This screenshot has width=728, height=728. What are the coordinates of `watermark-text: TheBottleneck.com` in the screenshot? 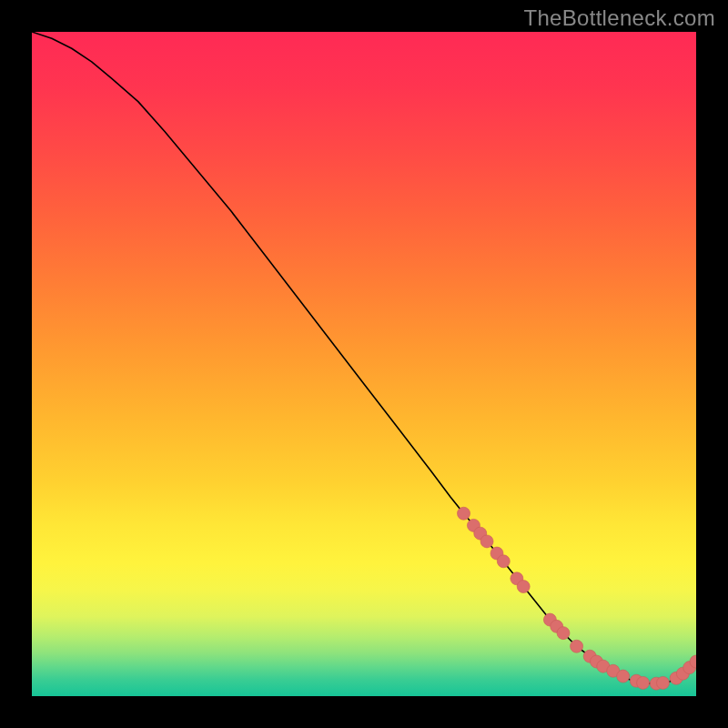 It's located at (619, 18).